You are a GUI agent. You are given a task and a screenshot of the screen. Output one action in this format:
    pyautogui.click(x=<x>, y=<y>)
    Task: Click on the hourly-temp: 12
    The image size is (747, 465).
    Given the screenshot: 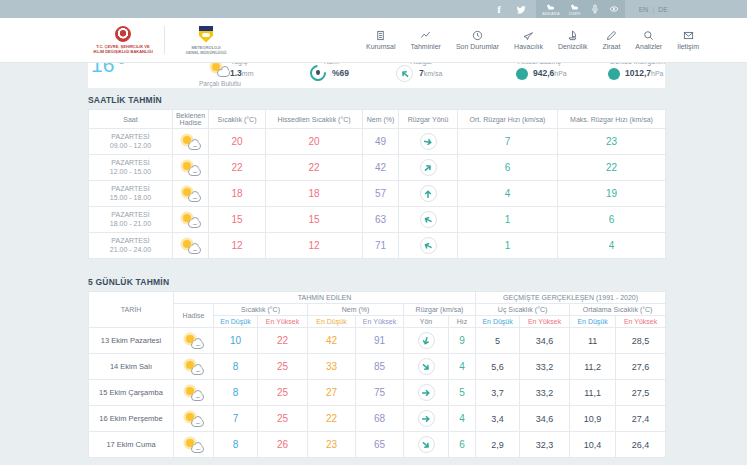 What is the action you would take?
    pyautogui.click(x=238, y=246)
    